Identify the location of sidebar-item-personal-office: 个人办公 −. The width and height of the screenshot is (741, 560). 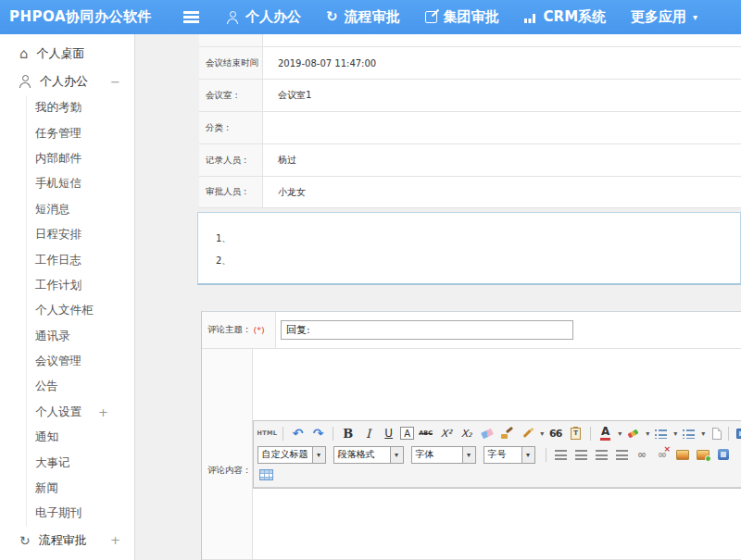
(67, 81).